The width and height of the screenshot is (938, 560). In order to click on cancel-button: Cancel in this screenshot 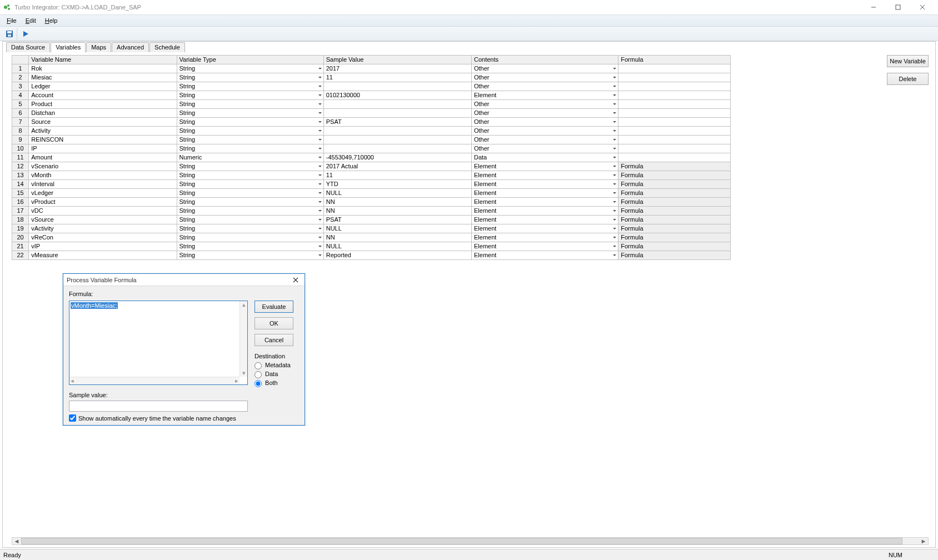, I will do `click(274, 340)`.